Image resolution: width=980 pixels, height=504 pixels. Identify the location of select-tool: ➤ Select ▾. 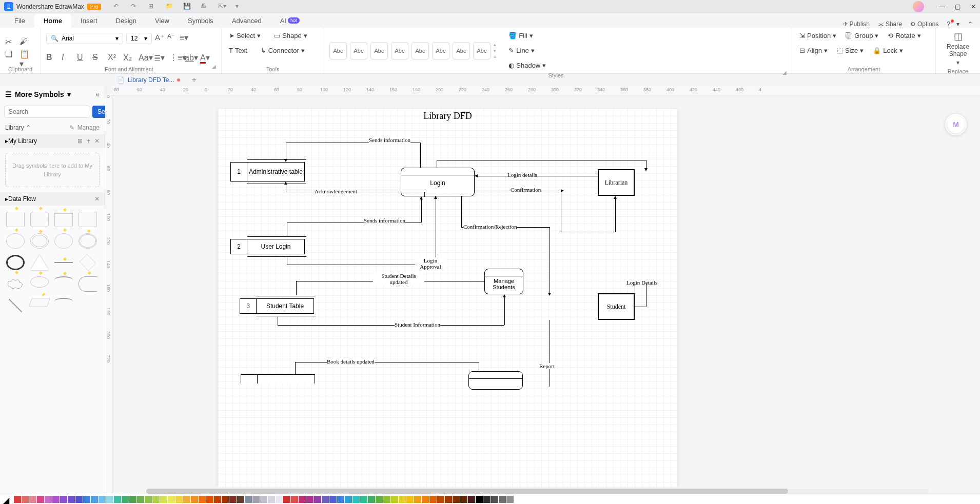
(245, 36).